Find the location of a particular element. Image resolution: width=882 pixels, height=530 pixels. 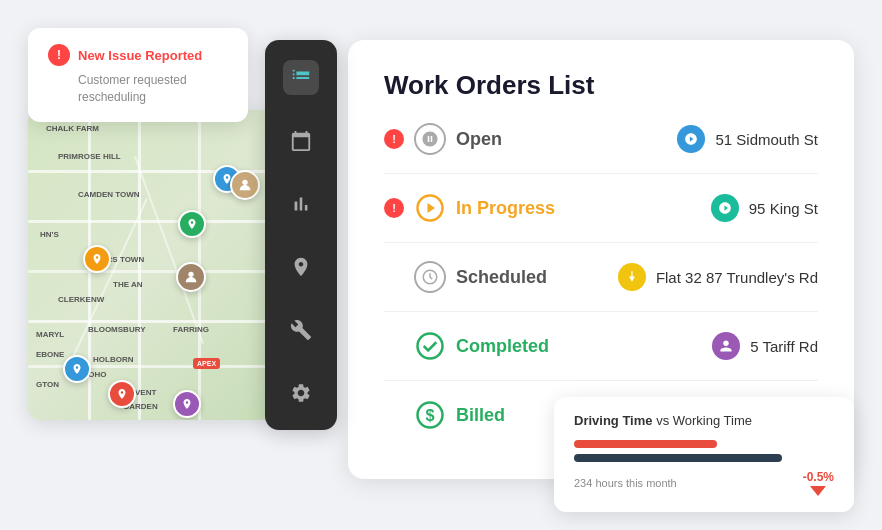

map-label-farring: FARRING is located at coordinates (191, 330).